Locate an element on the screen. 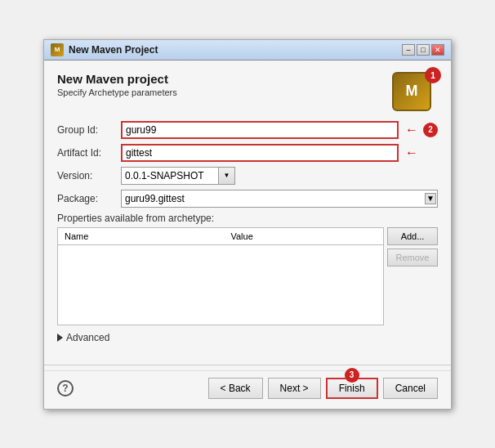 This screenshot has height=448, width=495. title-controls: – □ ✕ is located at coordinates (423, 50).